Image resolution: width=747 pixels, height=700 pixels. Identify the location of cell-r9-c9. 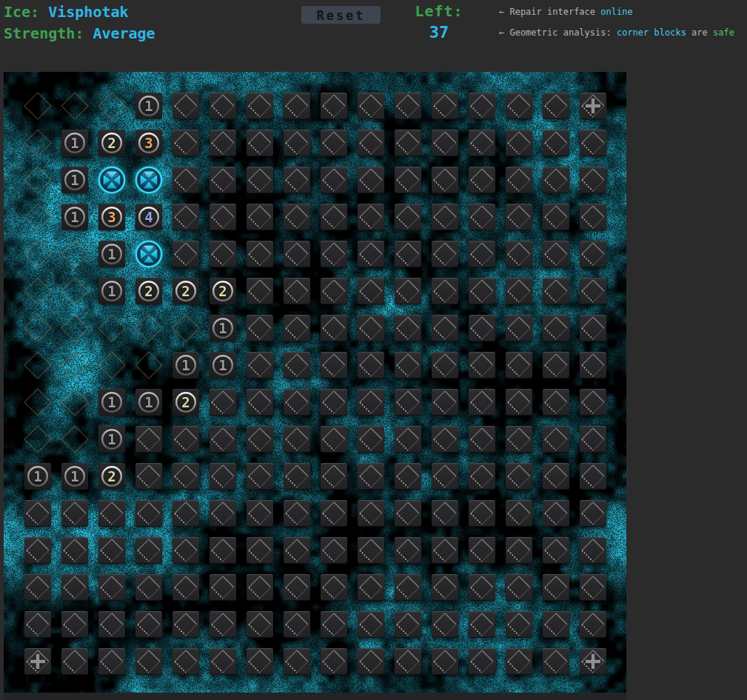
(371, 439).